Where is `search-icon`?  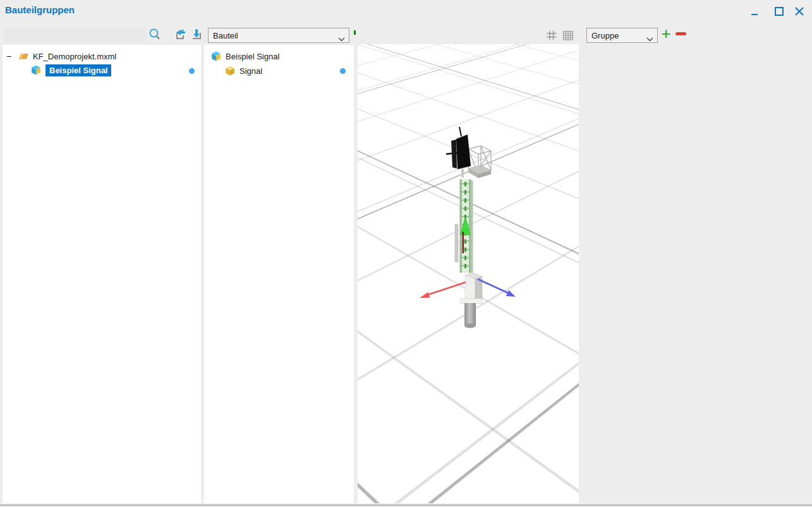
search-icon is located at coordinates (155, 35).